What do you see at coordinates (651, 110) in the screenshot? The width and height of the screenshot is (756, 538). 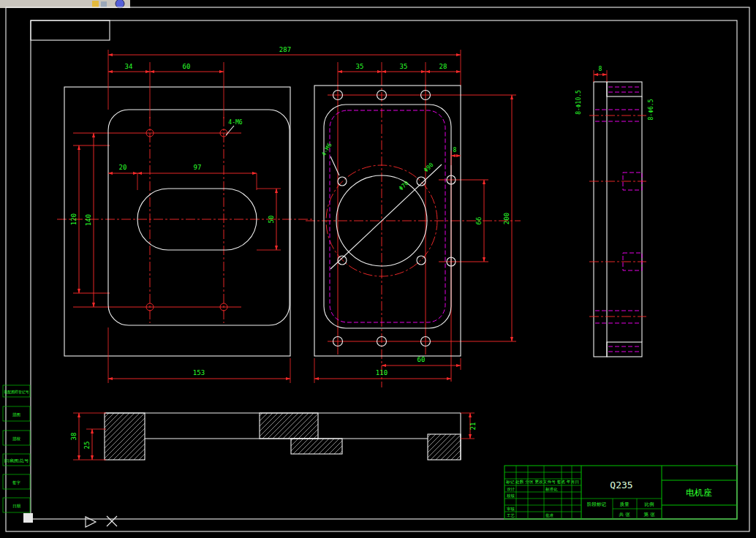 I see `hole-callout-through: 8-Φ6.5` at bounding box center [651, 110].